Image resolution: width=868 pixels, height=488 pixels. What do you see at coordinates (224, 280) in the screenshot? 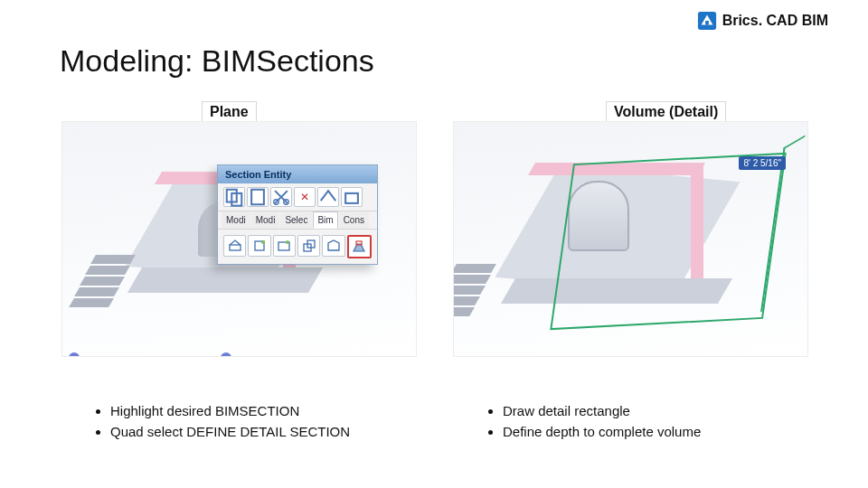
I see `base-slab` at bounding box center [224, 280].